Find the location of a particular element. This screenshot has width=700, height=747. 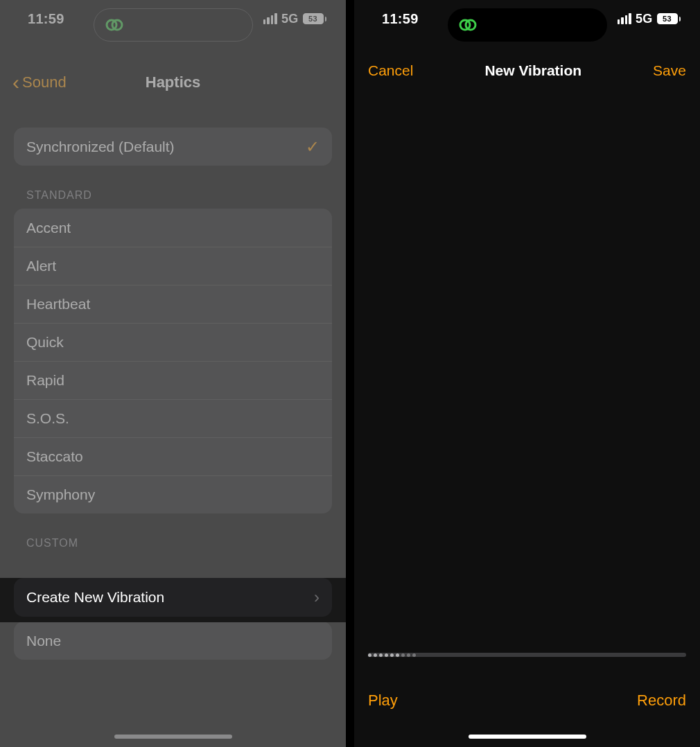

page-title: Haptics is located at coordinates (173, 82).